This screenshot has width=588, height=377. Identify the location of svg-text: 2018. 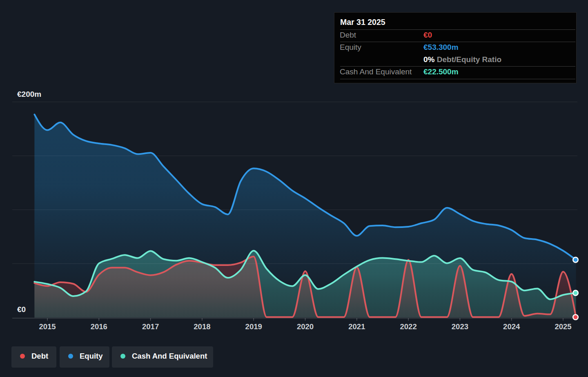
(202, 327).